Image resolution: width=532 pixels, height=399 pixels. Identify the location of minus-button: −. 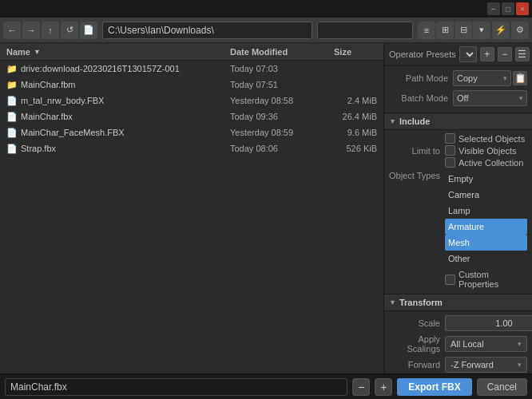
(361, 387).